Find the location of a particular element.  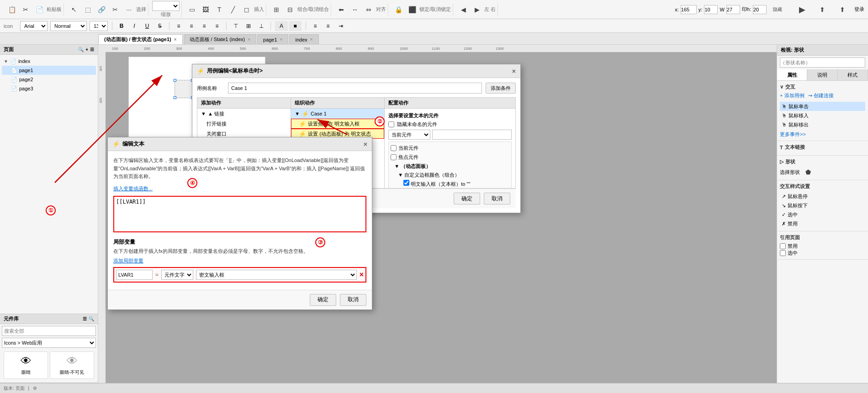

handle-tl is located at coordinates (175, 80).